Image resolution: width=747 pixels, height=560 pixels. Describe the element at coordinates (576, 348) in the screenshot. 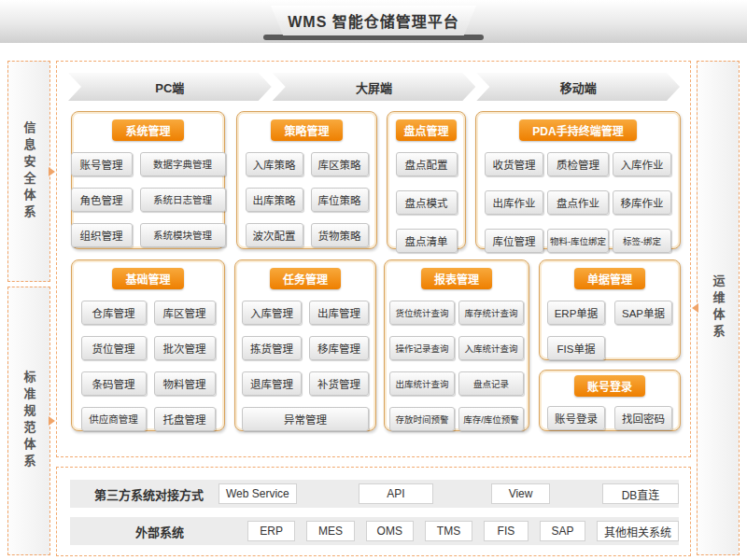

I see `feature-button: FIS单据` at that location.